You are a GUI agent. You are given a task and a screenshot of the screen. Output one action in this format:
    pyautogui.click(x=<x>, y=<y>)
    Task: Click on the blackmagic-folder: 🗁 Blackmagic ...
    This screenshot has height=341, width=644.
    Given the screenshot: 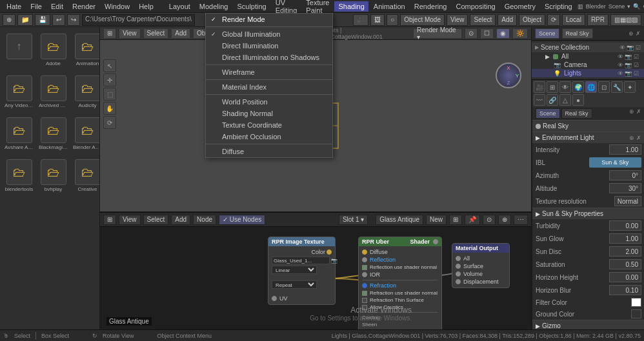 What is the action you would take?
    pyautogui.click(x=53, y=134)
    